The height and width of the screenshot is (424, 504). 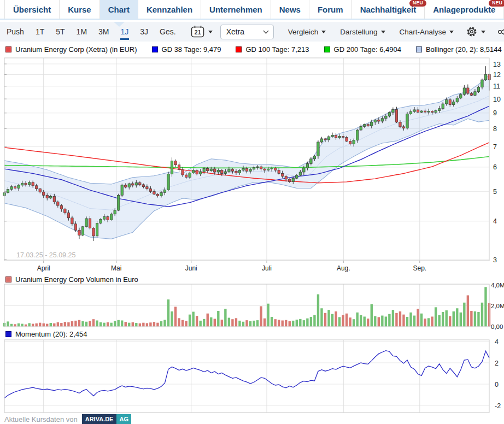 I want to click on calendar-button: 21, so click(x=202, y=32).